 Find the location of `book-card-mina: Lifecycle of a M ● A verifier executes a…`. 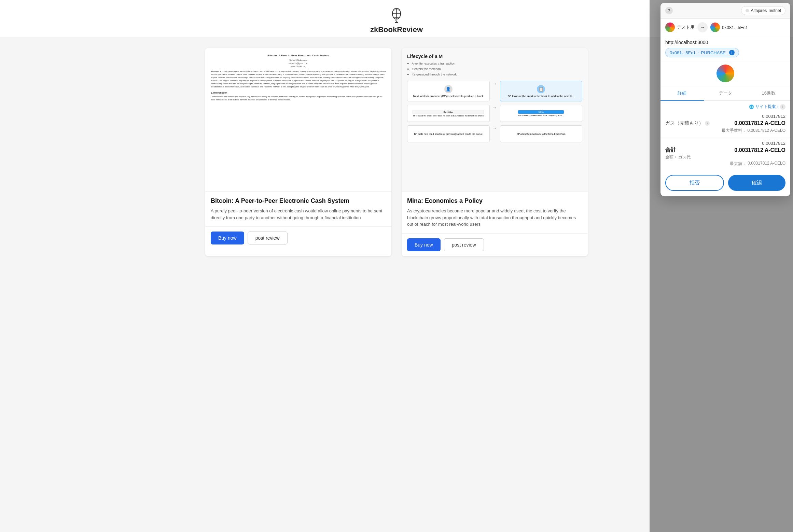

book-card-mina: Lifecycle of a M ● A verifier executes a… is located at coordinates (495, 152).